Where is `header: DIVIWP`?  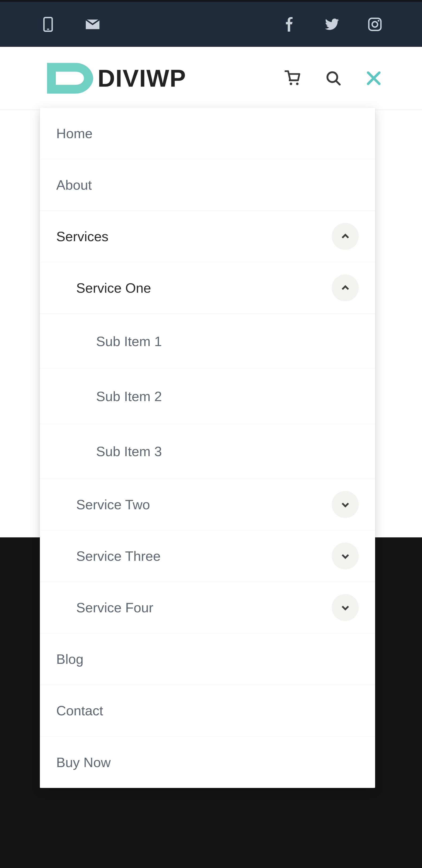
header: DIVIWP is located at coordinates (211, 79).